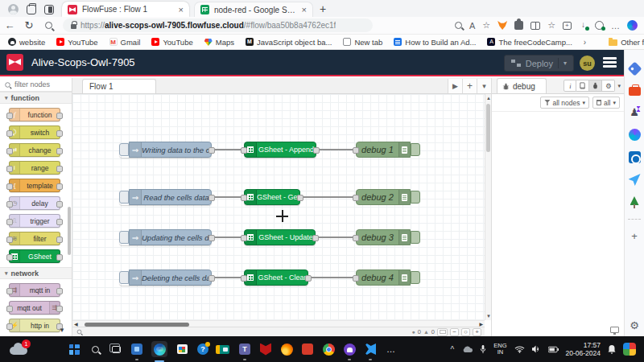  I want to click on palette-node-trigger: ⎍trigger, so click(35, 220).